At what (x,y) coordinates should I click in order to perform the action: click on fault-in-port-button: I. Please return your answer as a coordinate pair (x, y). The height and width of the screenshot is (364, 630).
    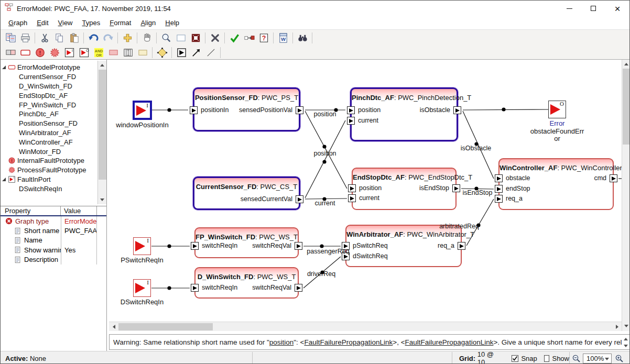
    Looking at the image, I should click on (69, 52).